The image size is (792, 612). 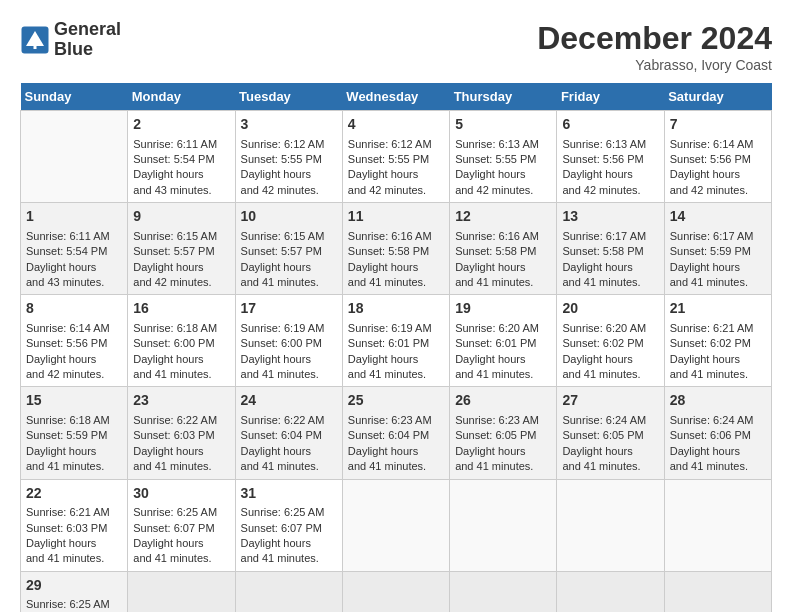 I want to click on title-area: December 2024 Yabrasso, Ivory Coast, so click(x=654, y=46).